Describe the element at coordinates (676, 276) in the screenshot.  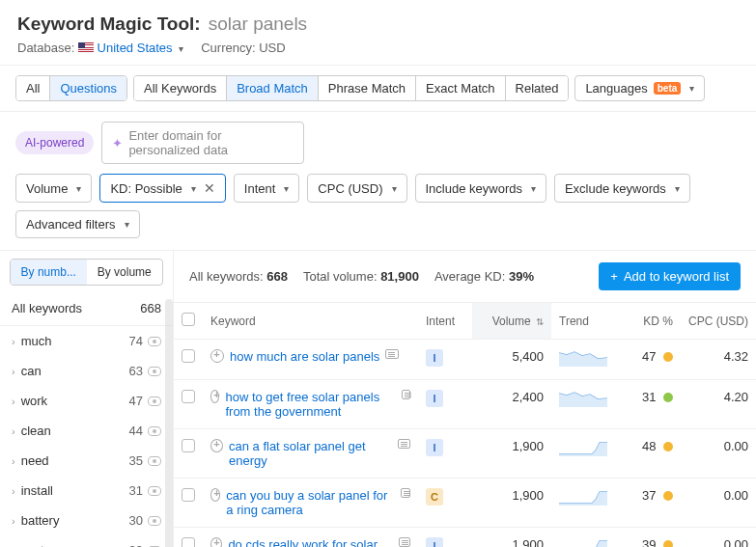
I see `add-button-label: Add to keyword list` at that location.